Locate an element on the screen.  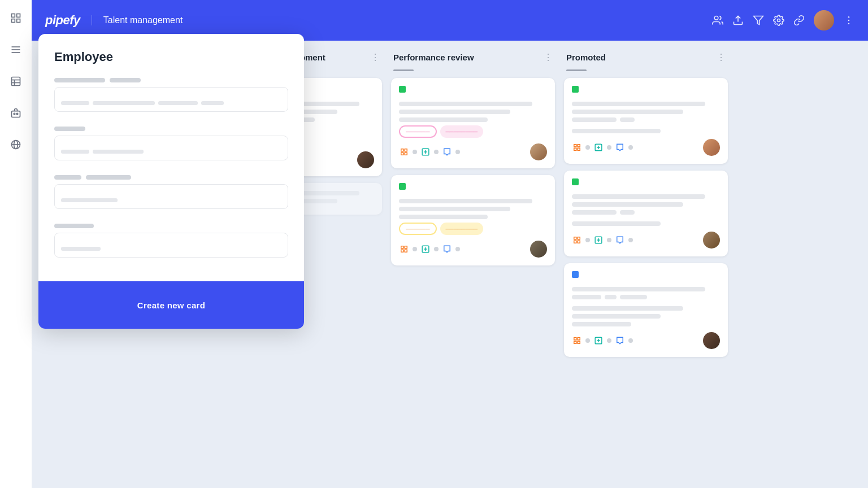
grid-icon is located at coordinates (16, 18).